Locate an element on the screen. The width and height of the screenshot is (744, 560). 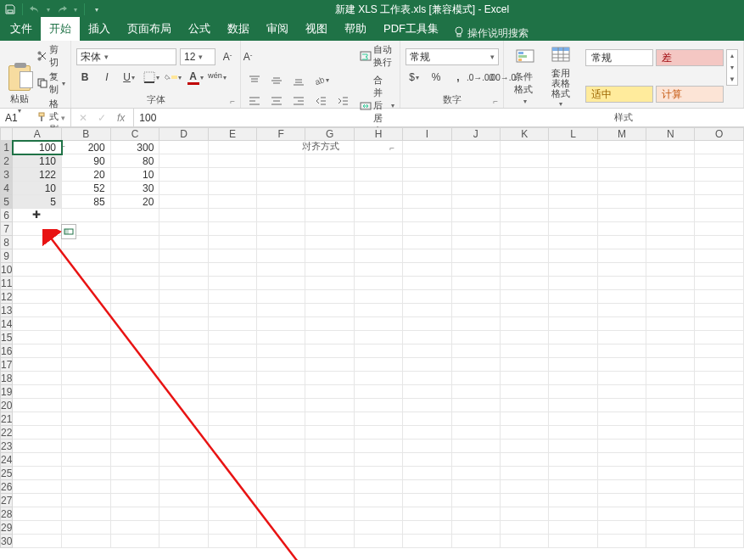
cell-A1: 100 is located at coordinates (37, 148).